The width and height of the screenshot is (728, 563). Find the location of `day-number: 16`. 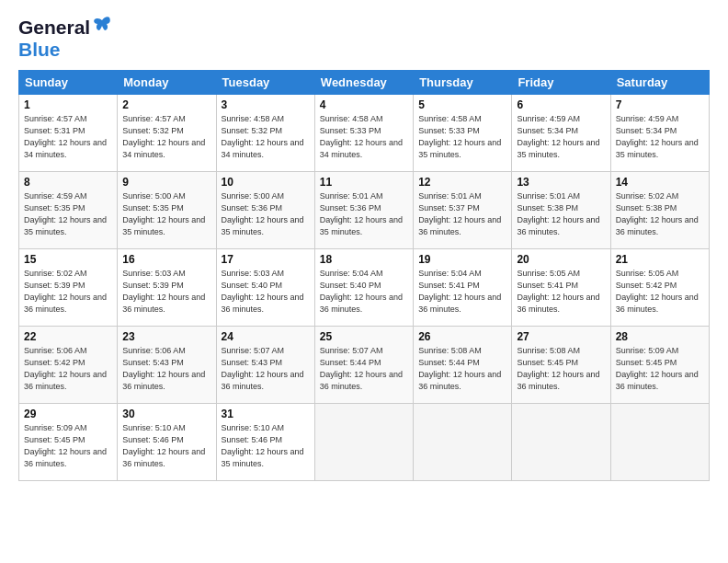

day-number: 16 is located at coordinates (166, 259).